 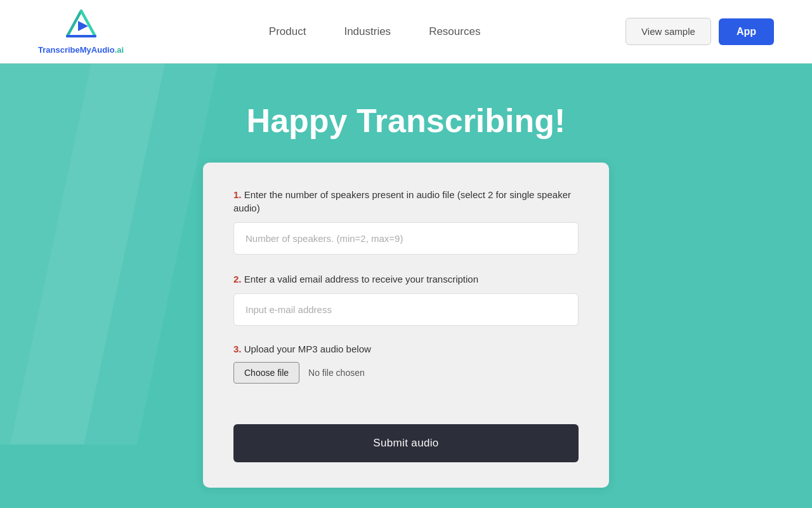 I want to click on view-sample-button: View sample, so click(x=669, y=32).